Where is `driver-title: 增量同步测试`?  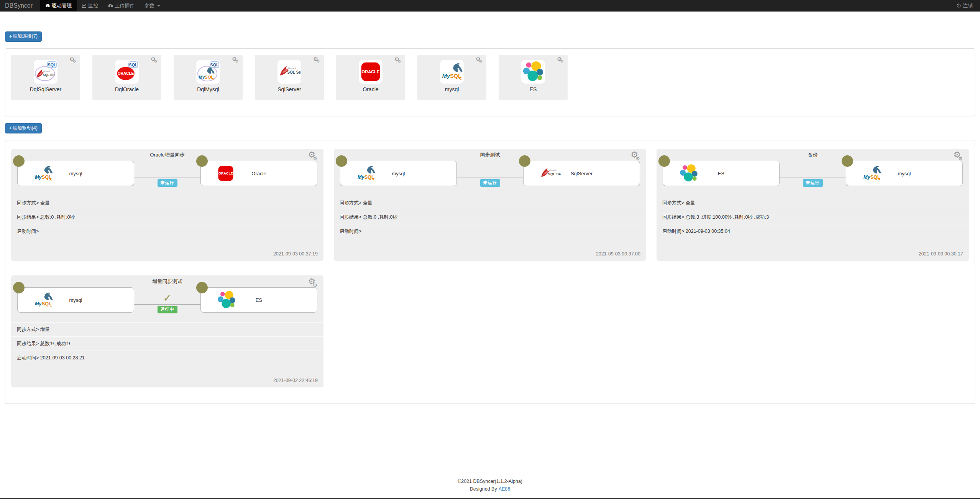 driver-title: 增量同步测试 is located at coordinates (167, 282).